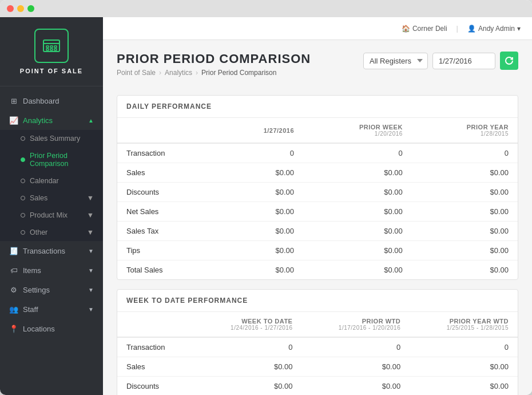  I want to click on breadcrumb-current: Prior Period Comparison, so click(239, 73).